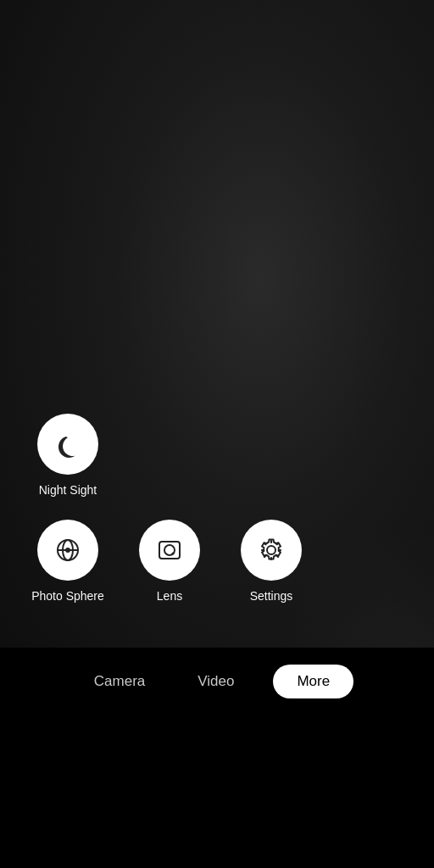 The image size is (434, 868). Describe the element at coordinates (68, 444) in the screenshot. I see `moon-icon` at that location.